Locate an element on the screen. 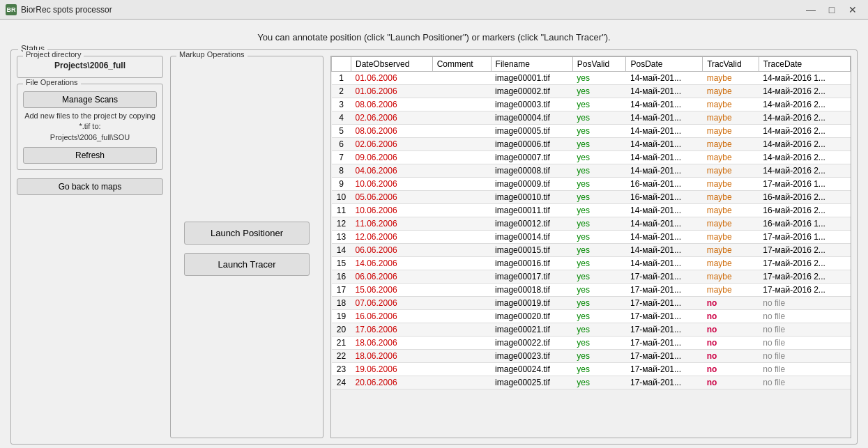  cell-num: 5 is located at coordinates (342, 131).